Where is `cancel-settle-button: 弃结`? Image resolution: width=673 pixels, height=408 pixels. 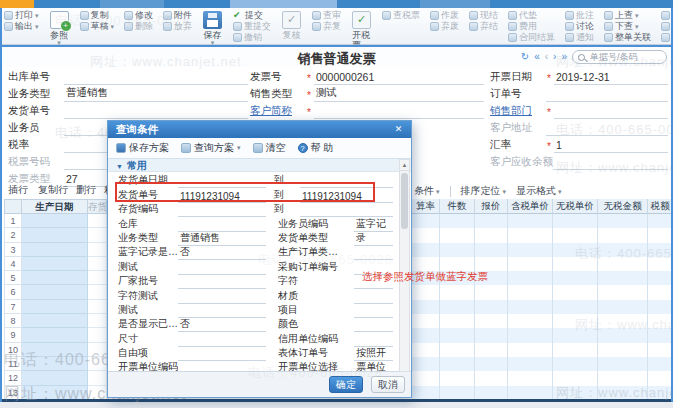 cancel-settle-button: 弃结 is located at coordinates (484, 26).